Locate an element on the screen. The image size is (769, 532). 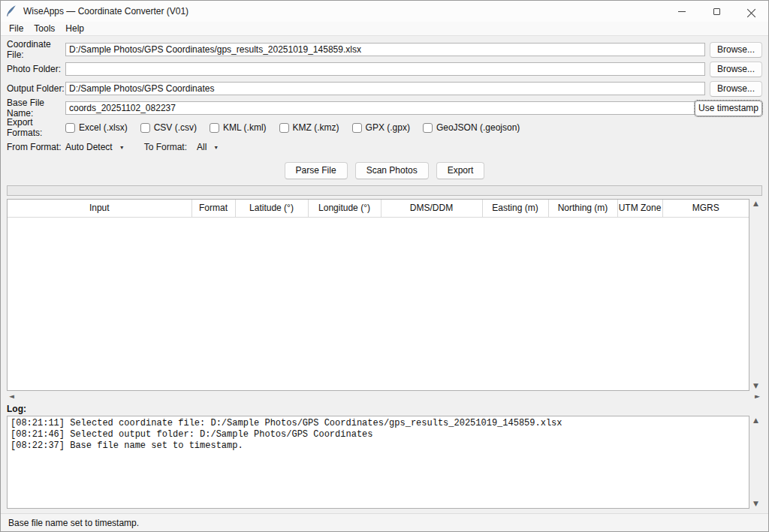
log-line: [08:21:46] Selected output folder: D:/Sa… is located at coordinates (378, 435).